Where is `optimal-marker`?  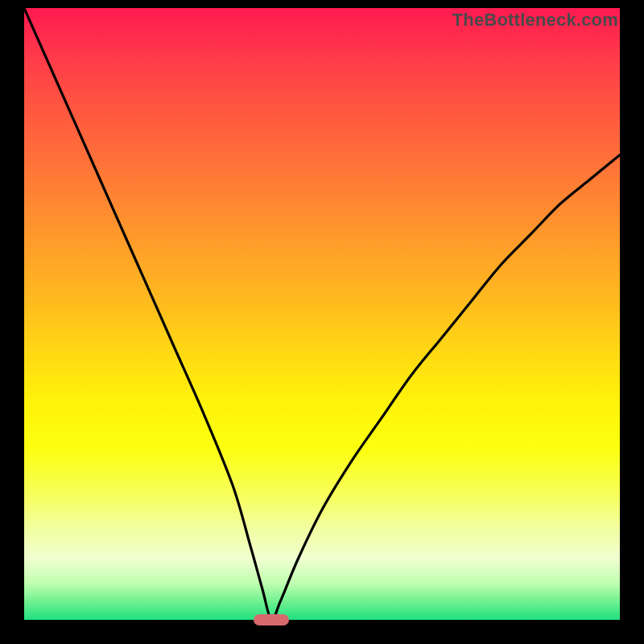
optimal-marker is located at coordinates (271, 620).